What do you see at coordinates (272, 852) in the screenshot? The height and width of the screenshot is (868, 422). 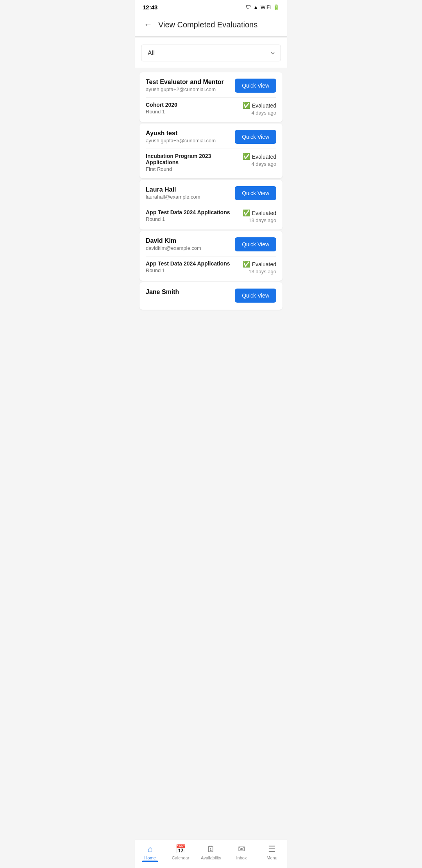 I see `nav-item-menu: ☰ Menu` at bounding box center [272, 852].